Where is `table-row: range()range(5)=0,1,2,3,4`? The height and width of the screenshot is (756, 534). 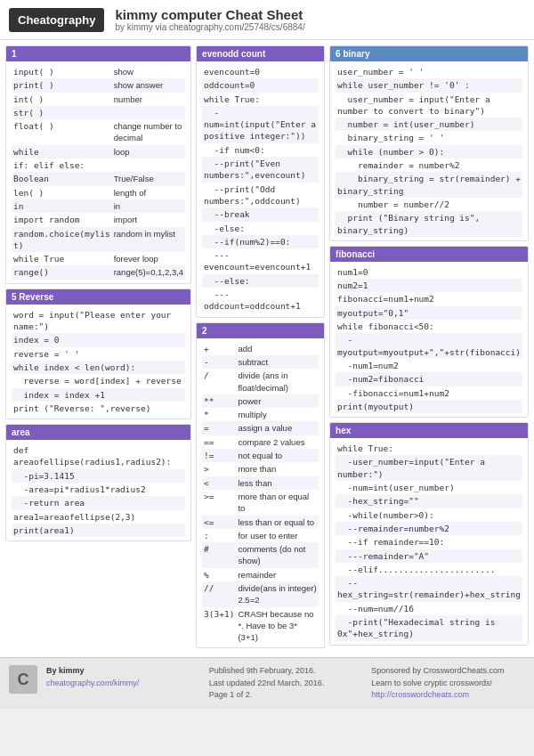
table-row: range()range(5)=0,1,2,3,4 is located at coordinates (98, 272).